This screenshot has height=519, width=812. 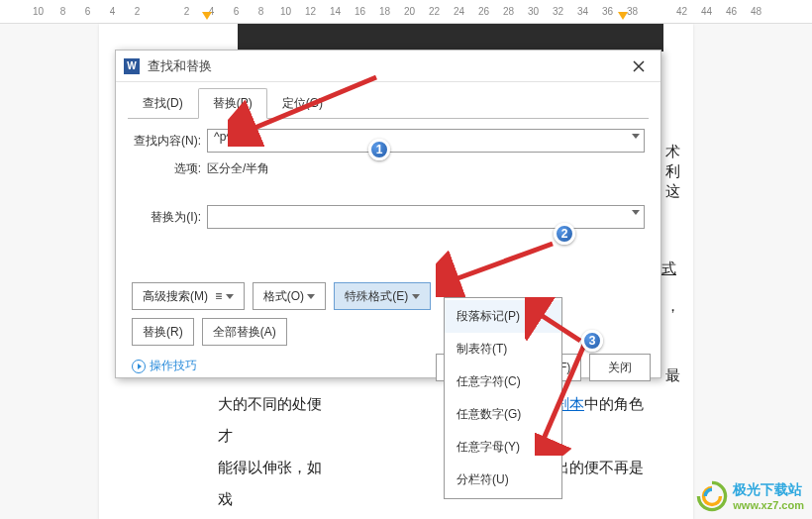 I want to click on titlebar: W 查找和替换, so click(x=388, y=66).